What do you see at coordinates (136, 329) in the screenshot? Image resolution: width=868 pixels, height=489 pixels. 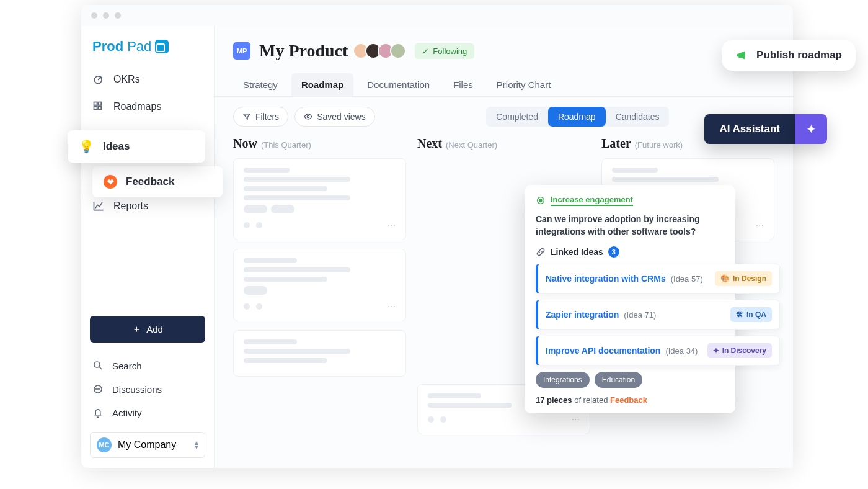 I see `plus-icon: ＋` at bounding box center [136, 329].